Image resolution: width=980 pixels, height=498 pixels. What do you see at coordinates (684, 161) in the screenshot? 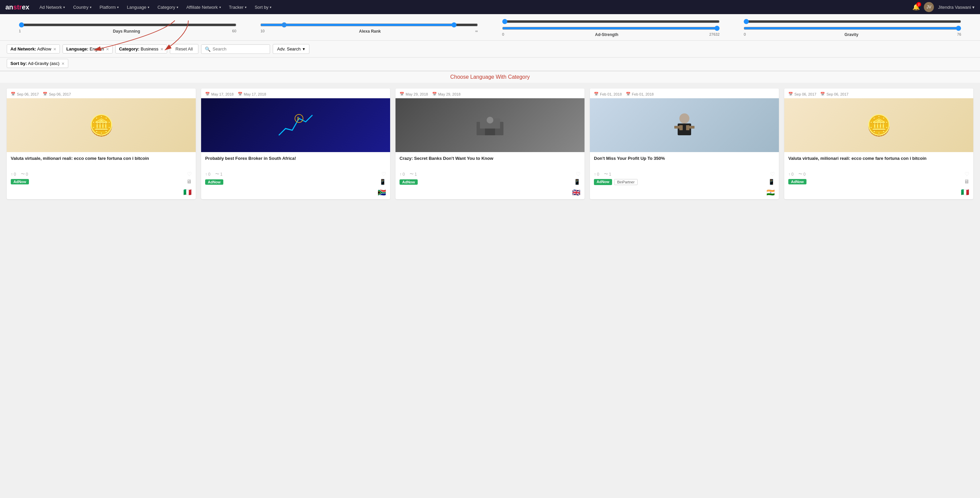
I see `card-4-title: Don't Miss Your Profit Up To 350%` at bounding box center [684, 161].